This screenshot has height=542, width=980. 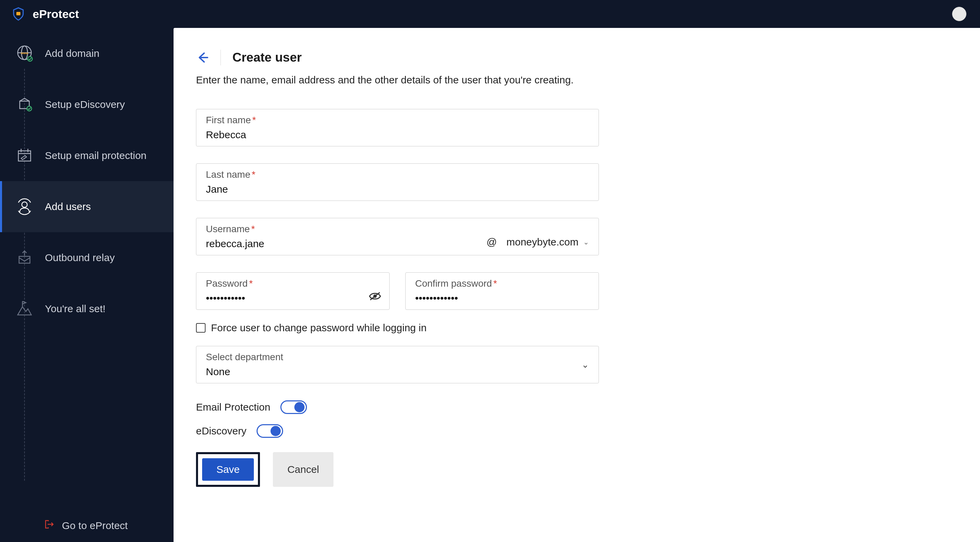 I want to click on brand: eProtect, so click(x=45, y=14).